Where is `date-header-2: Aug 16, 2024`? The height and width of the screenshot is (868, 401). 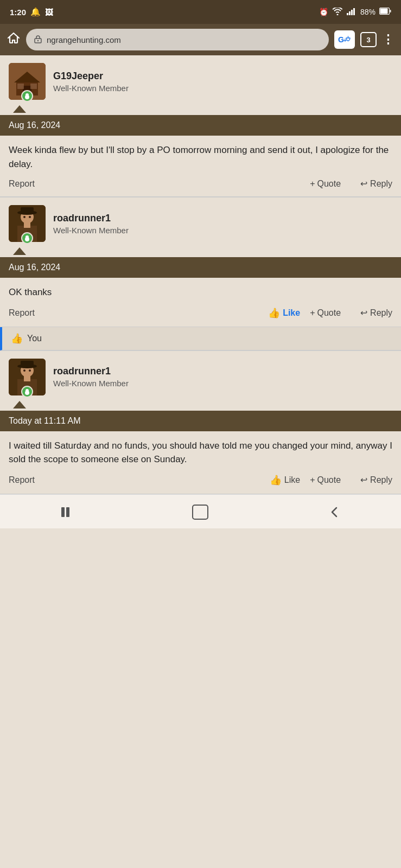
date-header-2: Aug 16, 2024 is located at coordinates (201, 267).